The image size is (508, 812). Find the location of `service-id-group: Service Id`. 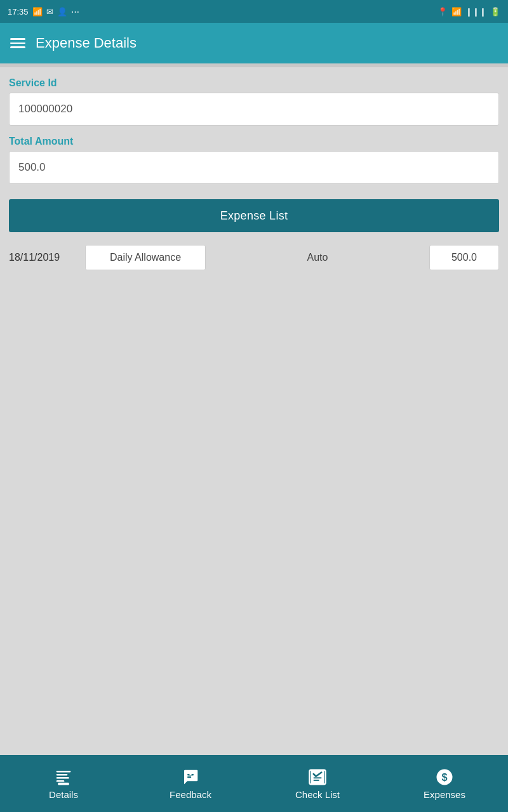

service-id-group: Service Id is located at coordinates (254, 102).